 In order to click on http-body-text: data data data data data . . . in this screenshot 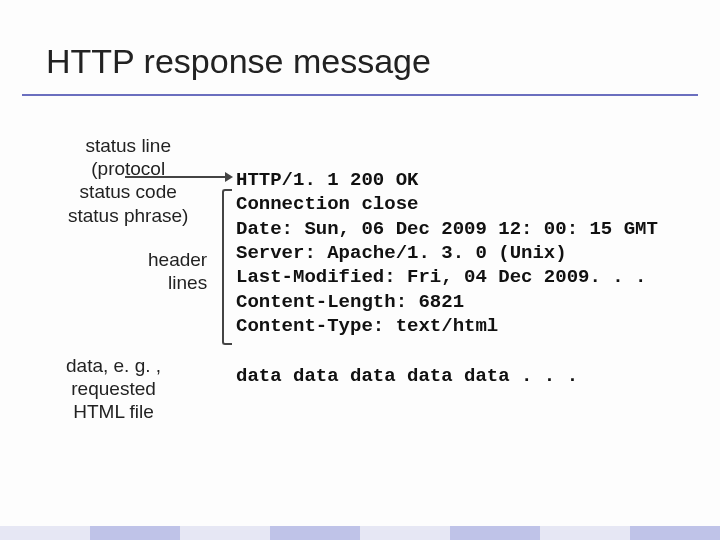, I will do `click(407, 376)`.